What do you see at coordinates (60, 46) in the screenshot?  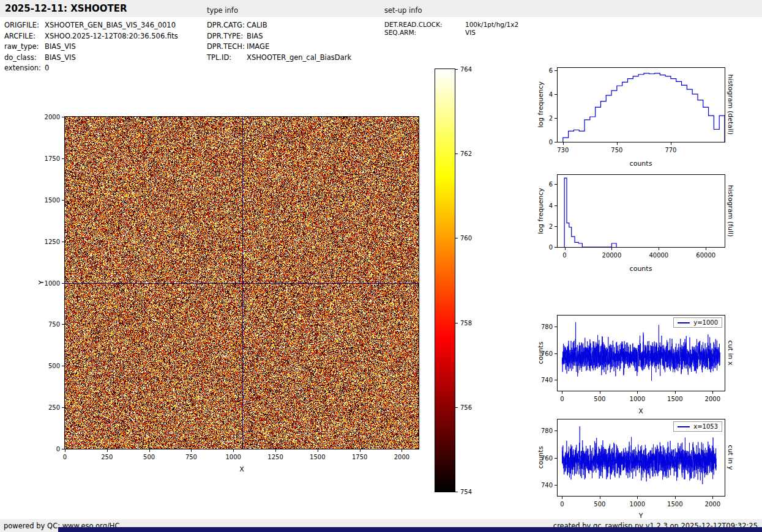 I see `meta-value: BIAS_VIS` at bounding box center [60, 46].